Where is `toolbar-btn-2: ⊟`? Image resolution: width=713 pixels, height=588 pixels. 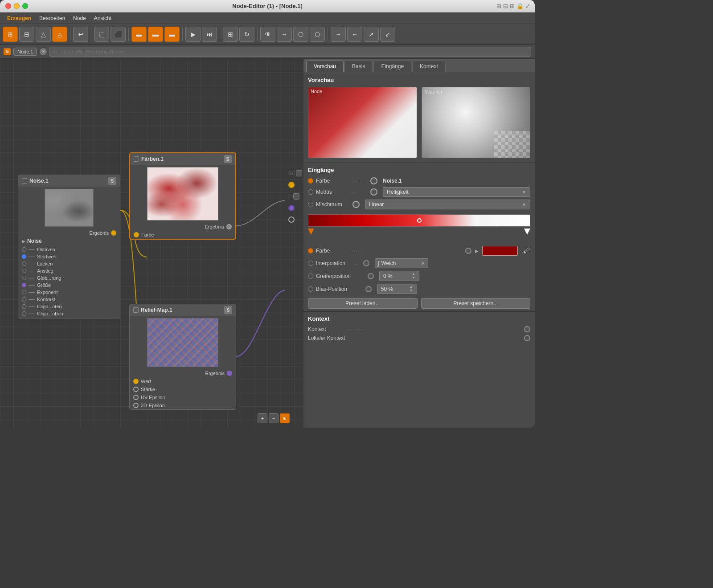
toolbar-btn-2: ⊟ is located at coordinates (27, 34).